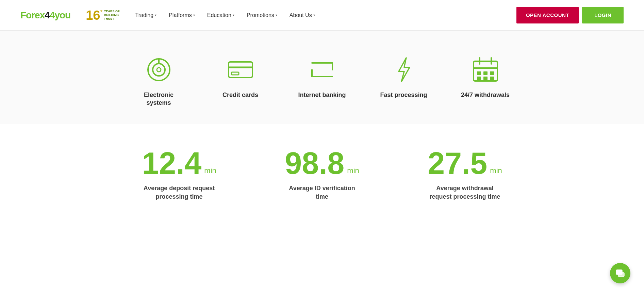  Describe the element at coordinates (179, 163) in the screenshot. I see `stat-deposit-number: 12.4min` at that location.